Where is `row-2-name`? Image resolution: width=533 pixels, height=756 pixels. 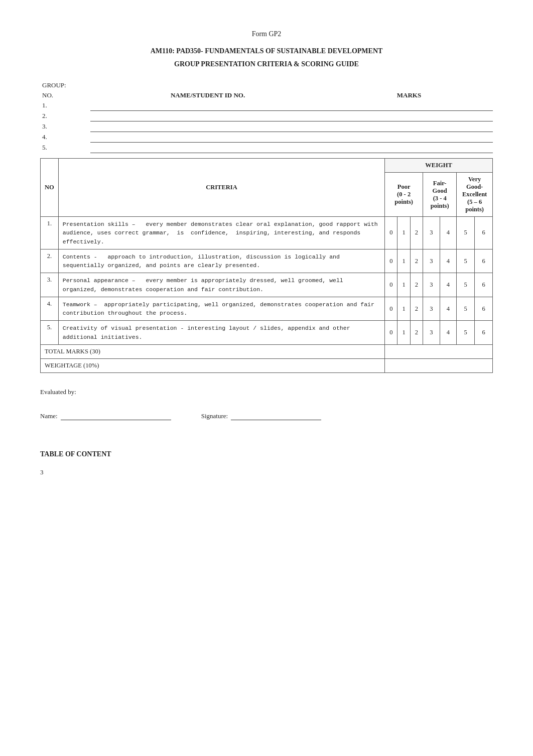 row-2-name is located at coordinates (208, 116).